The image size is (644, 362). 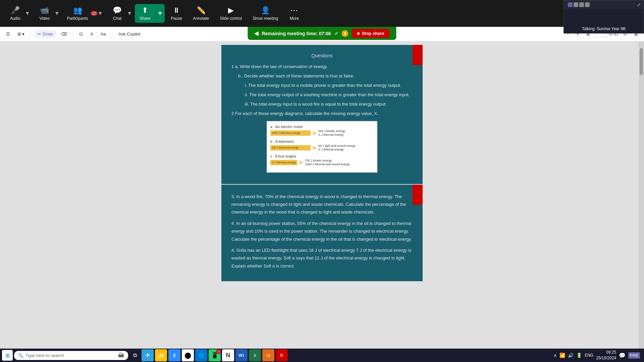 What do you see at coordinates (15, 10) in the screenshot?
I see `microphone-icon: 🎤` at bounding box center [15, 10].